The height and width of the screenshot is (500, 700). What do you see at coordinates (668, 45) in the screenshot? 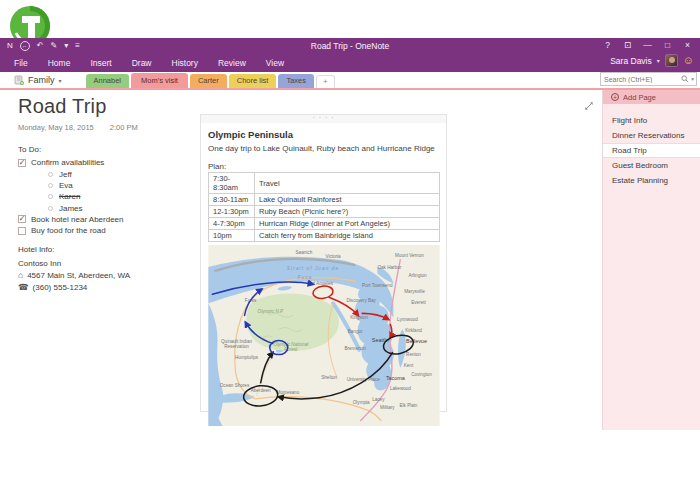
I see `maximize-button: □` at bounding box center [668, 45].